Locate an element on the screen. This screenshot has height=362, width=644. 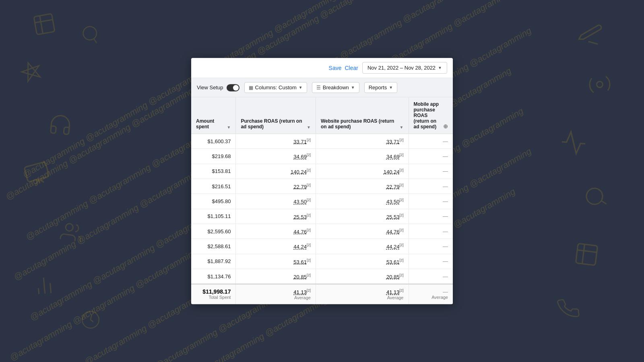
cell-website-roas: 43.50[2] is located at coordinates (362, 201).